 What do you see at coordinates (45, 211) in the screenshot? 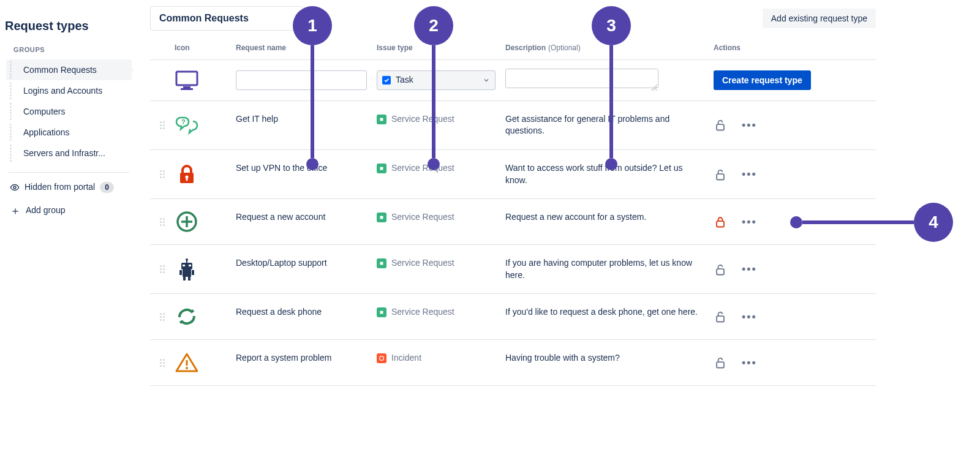
I see `add-group-label: Add group` at bounding box center [45, 211].